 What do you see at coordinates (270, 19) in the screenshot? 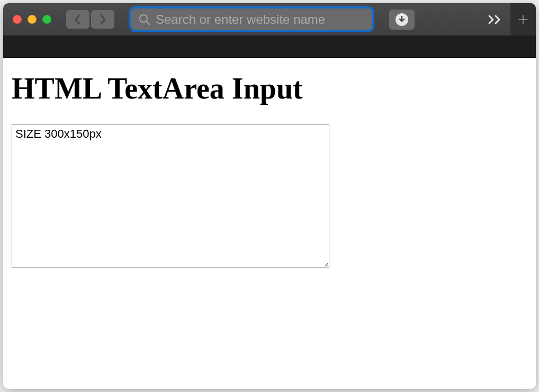
I see `titlebar` at bounding box center [270, 19].